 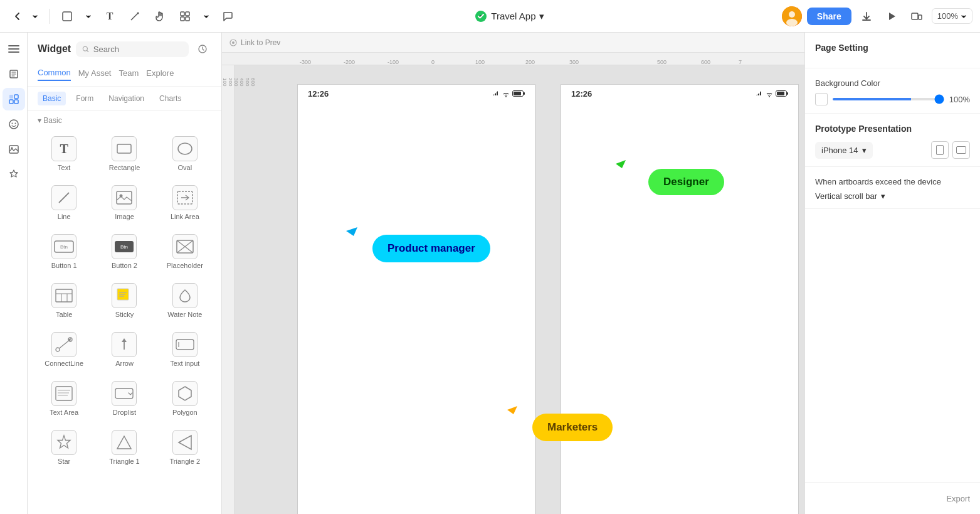 I want to click on sidebar-menu-button, so click(x=14, y=49).